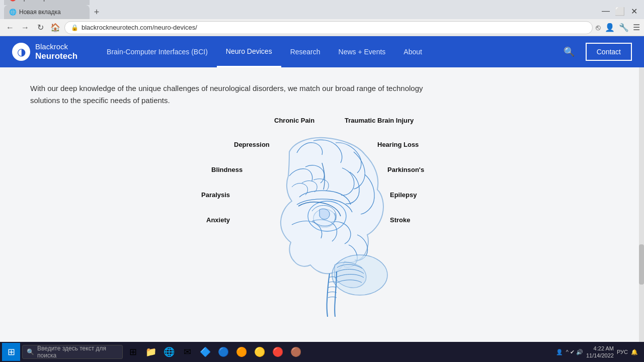 This screenshot has width=644, height=362. Describe the element at coordinates (620, 11) in the screenshot. I see `window-controls: — ⬜ ✕` at that location.